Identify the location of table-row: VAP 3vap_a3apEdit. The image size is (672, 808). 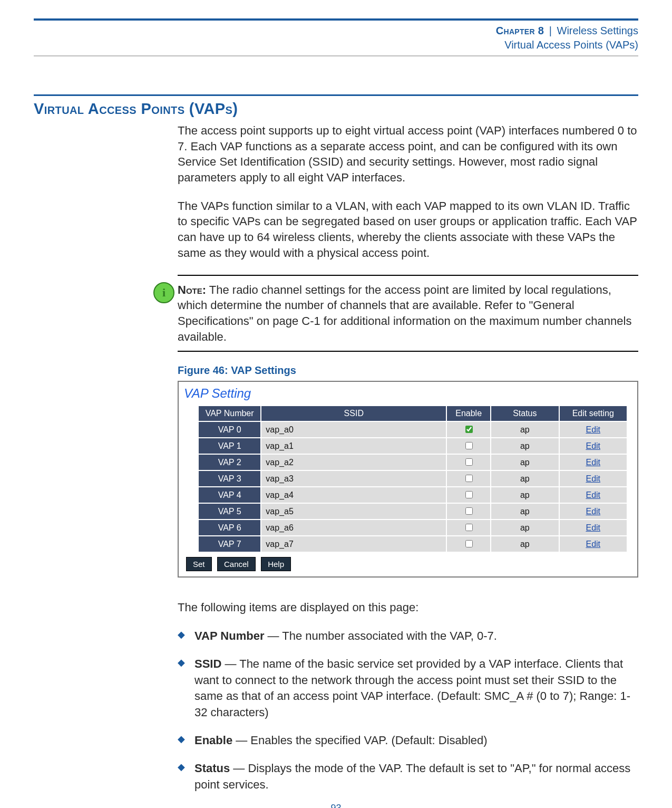
(413, 479).